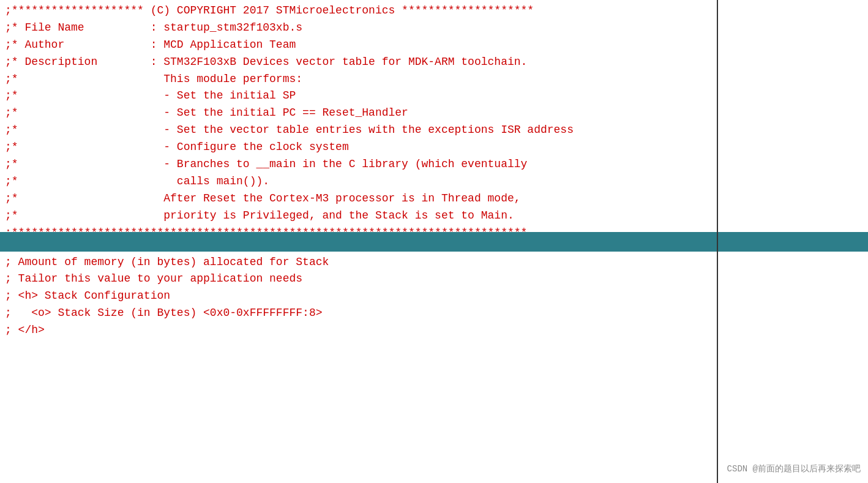  I want to click on code-line: ;******************** (C) COPYRIGHT 2017…, so click(434, 11).